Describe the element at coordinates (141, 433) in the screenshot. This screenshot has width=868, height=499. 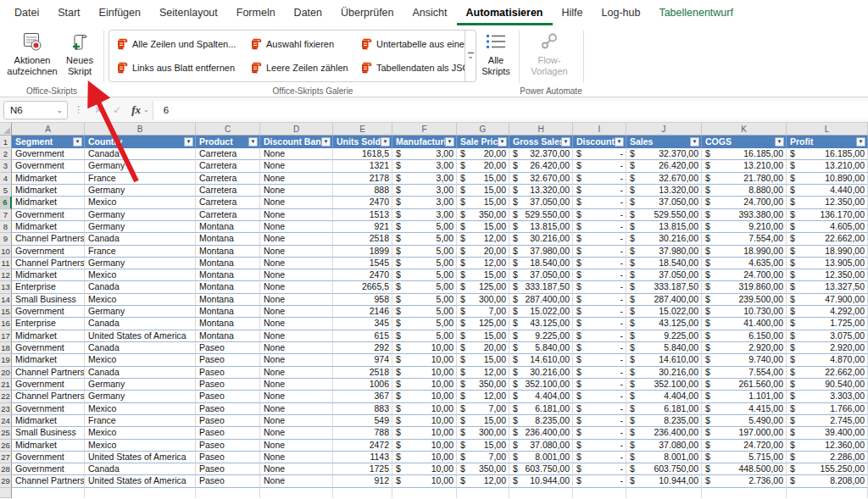
I see `cell-B25: Mexico` at that location.